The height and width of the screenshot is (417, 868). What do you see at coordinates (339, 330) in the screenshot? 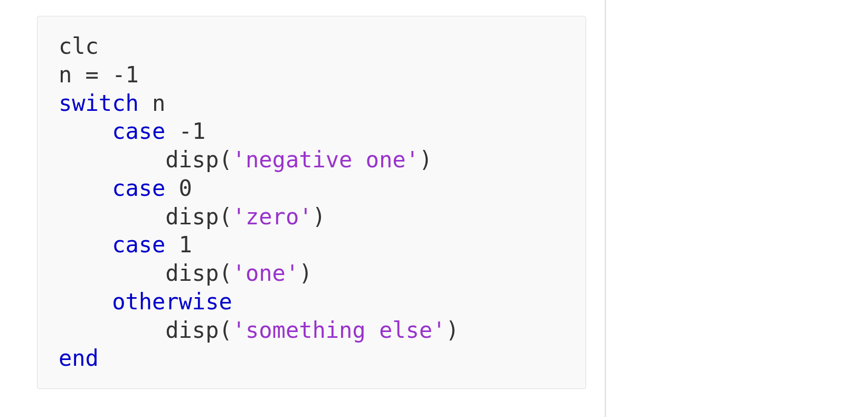
I see `code-token-string: 'something else'` at bounding box center [339, 330].